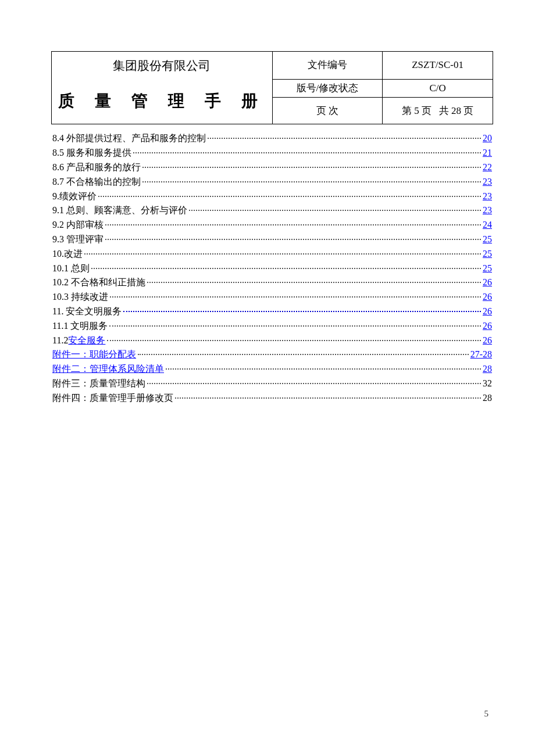  What do you see at coordinates (272, 138) in the screenshot?
I see `toc-row: 8.4 外部提供过程、产品和服务的控制 20` at bounding box center [272, 138].